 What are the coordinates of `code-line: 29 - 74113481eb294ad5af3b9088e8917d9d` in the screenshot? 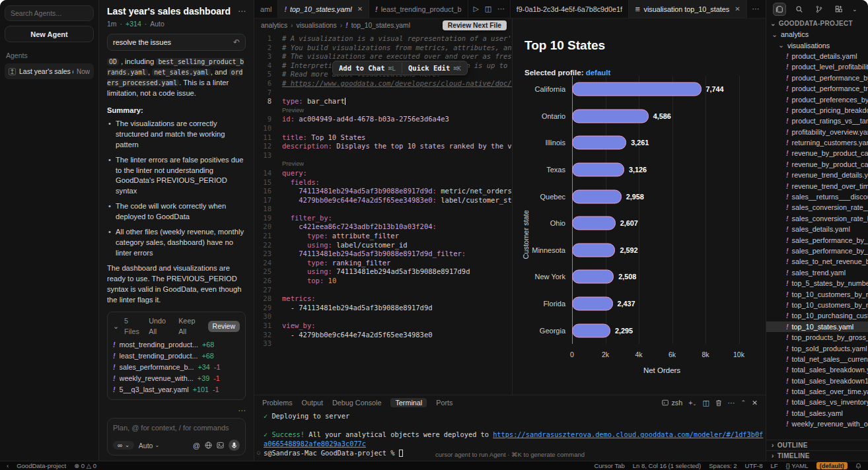 It's located at (383, 308).